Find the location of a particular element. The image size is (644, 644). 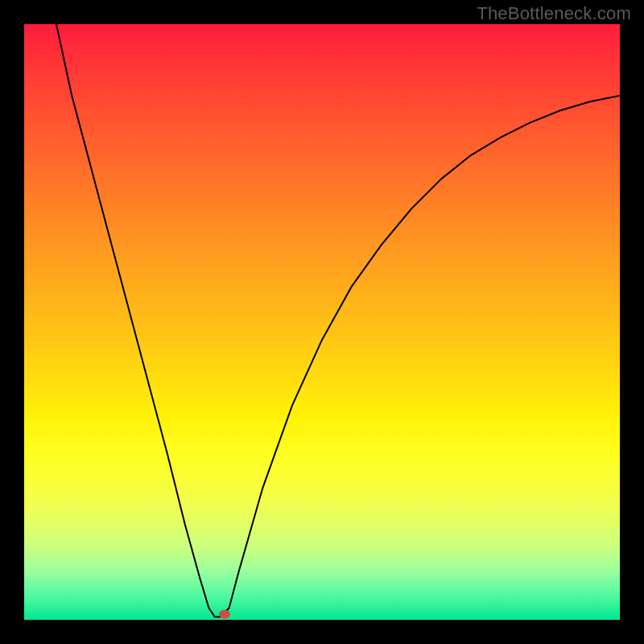

minimum-marker is located at coordinates (225, 613).